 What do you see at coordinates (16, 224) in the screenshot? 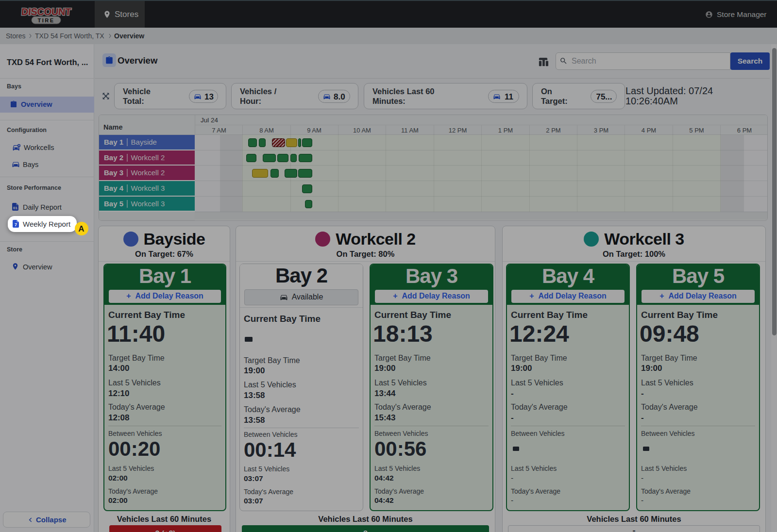
I see `svg-text: 7` at bounding box center [16, 224].